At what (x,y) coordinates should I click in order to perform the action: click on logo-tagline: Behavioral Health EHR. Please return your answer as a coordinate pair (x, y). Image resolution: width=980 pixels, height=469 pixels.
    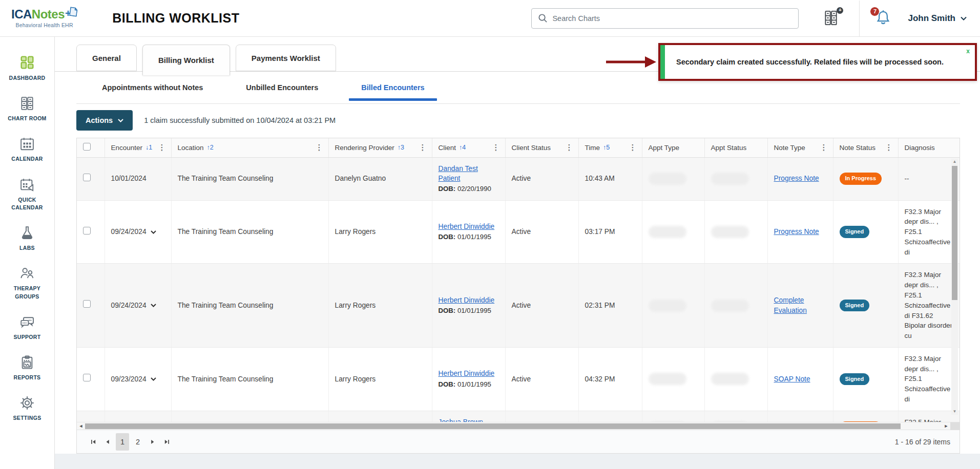
    Looking at the image, I should click on (45, 26).